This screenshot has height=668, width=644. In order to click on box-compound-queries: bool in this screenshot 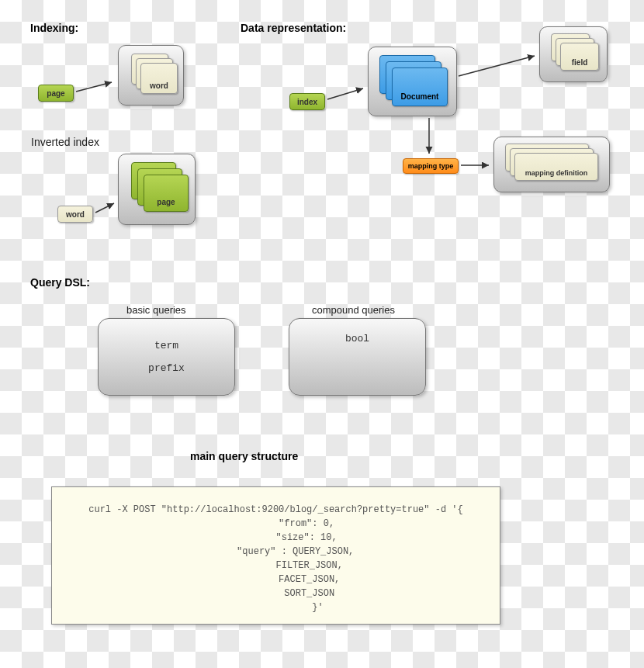, I will do `click(357, 357)`.